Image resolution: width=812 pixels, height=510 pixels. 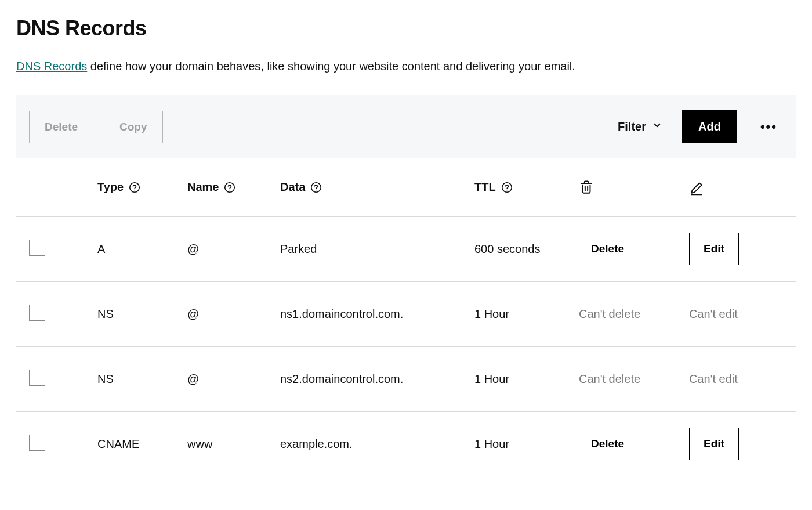 I want to click on bulk-delete-button: Delete, so click(x=61, y=127).